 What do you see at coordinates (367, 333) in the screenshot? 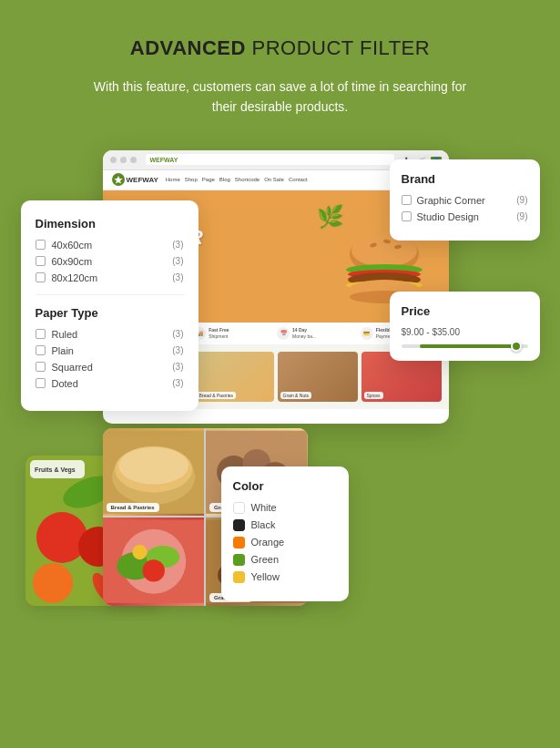
I see `payment-icon: 💳` at bounding box center [367, 333].